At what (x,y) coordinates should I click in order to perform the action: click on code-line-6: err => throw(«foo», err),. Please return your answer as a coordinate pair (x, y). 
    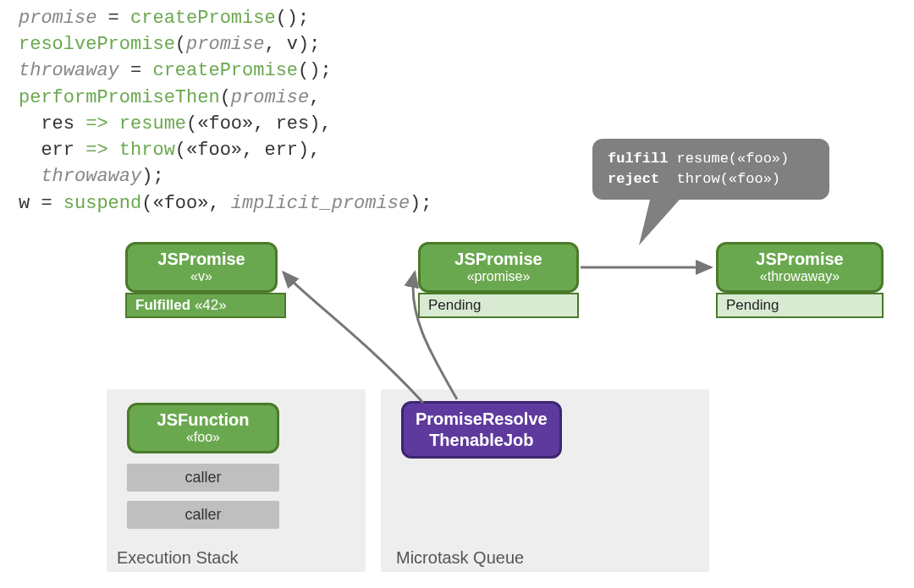
    Looking at the image, I should click on (225, 151).